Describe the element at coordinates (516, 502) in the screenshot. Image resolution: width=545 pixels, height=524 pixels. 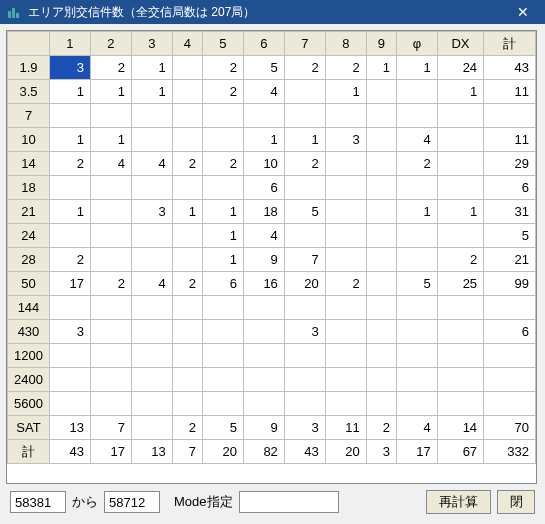
I see `close-dialog-button: 閉` at that location.